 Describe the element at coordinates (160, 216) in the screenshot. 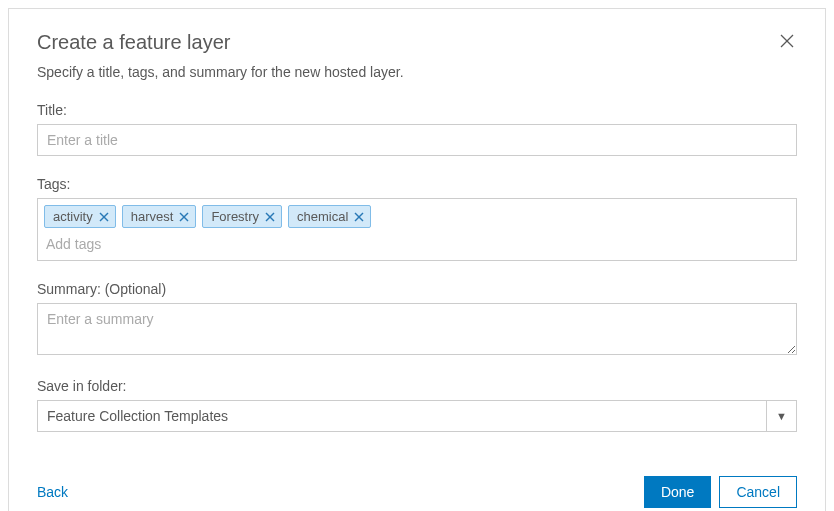

I see `tag-chip: harvest` at that location.